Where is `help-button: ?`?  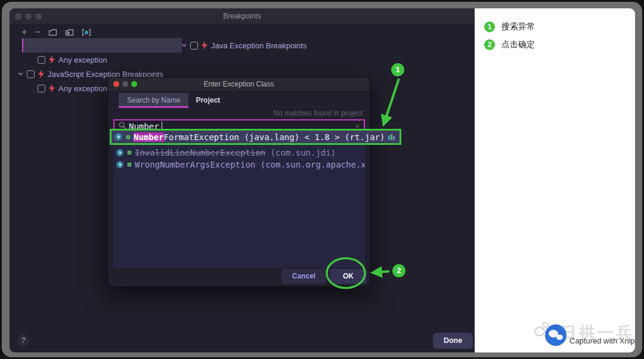 help-button: ? is located at coordinates (23, 341).